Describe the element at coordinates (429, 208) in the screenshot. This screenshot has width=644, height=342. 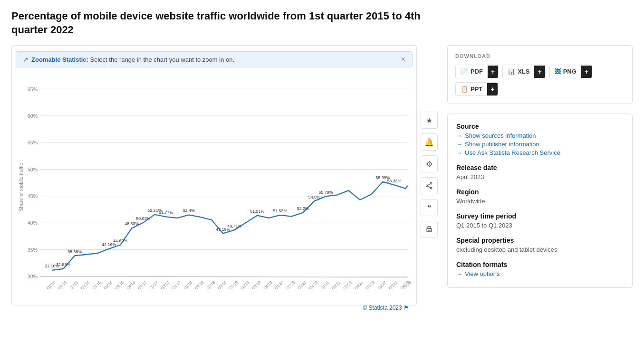
I see `cite-button: ❝` at that location.